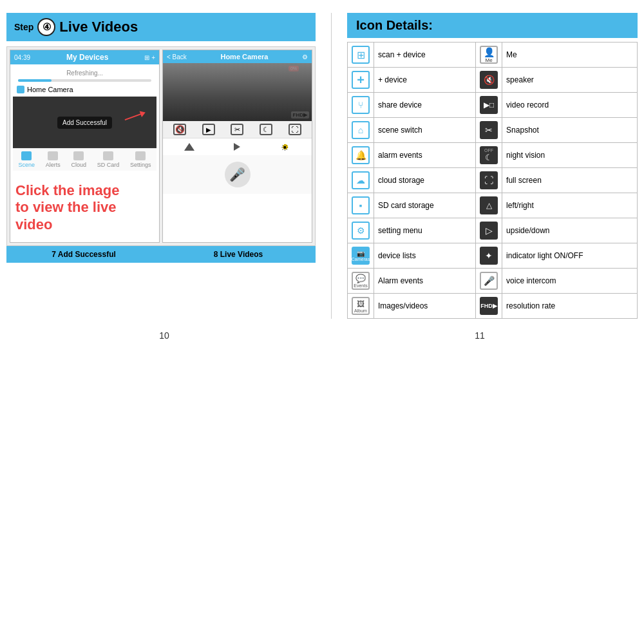  What do you see at coordinates (331, 166) in the screenshot?
I see `divider` at bounding box center [331, 166].